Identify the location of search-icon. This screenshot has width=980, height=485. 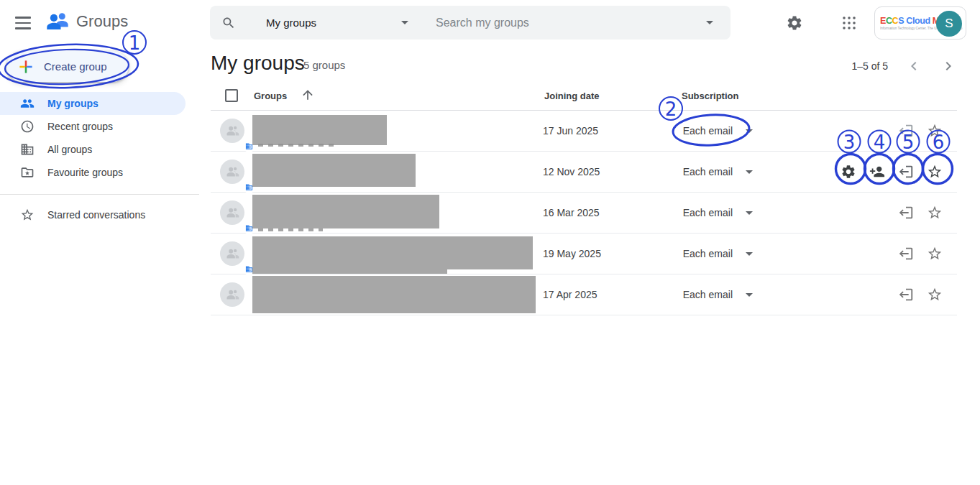
(229, 23).